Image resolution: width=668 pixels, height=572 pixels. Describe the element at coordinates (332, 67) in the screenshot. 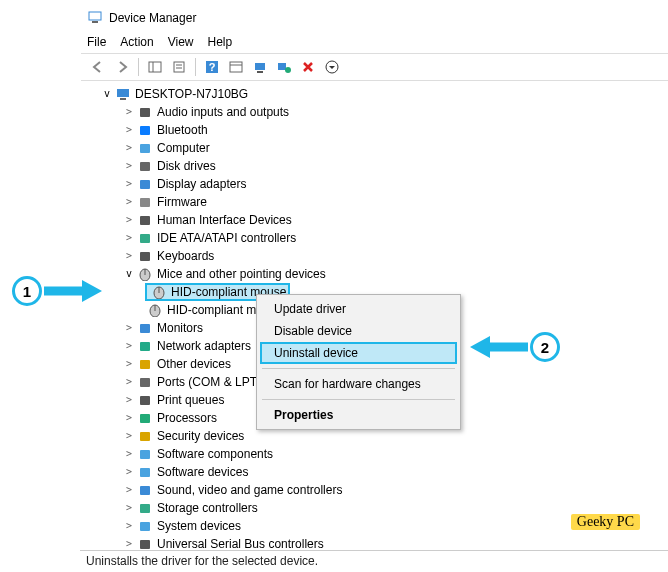

I see `more-actions-button` at that location.